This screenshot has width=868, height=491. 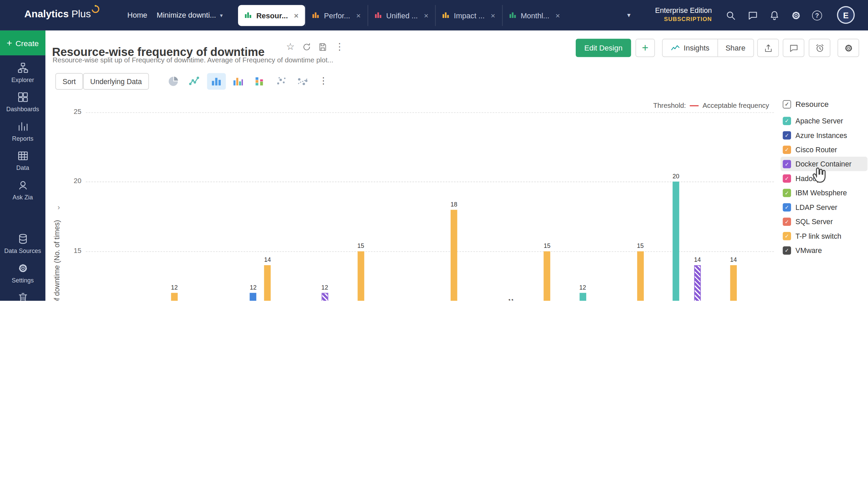 I want to click on legend-item-ibm-websphere: ✓IBM Websphere, so click(x=824, y=193).